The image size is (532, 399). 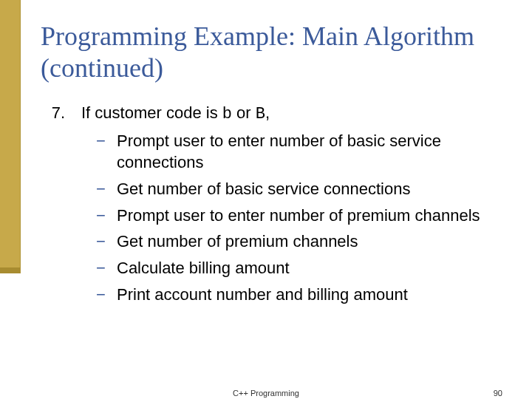 I want to click on sub-item: − Get number of basic service connection…, so click(x=296, y=189).